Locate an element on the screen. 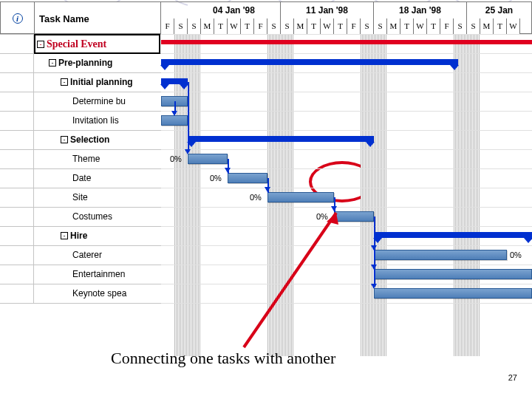  task-row: Determine bu is located at coordinates (81, 101).